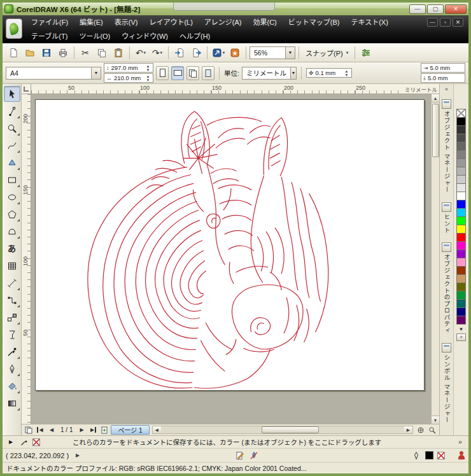 The height and width of the screenshot is (476, 471). Describe the element at coordinates (435, 259) in the screenshot. I see `vertical-scrollbar: ▲ ▼` at that location.